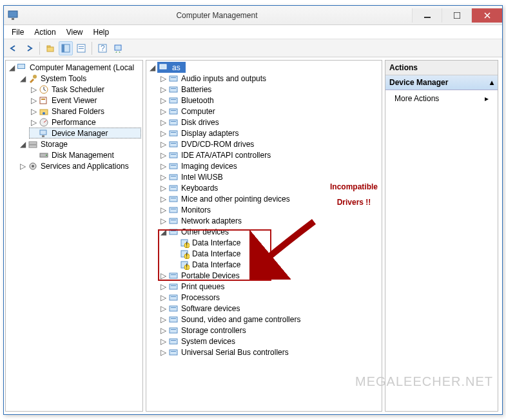 The image size is (506, 420). What do you see at coordinates (205, 232) in the screenshot?
I see `device-category-other: Other devices` at bounding box center [205, 232].